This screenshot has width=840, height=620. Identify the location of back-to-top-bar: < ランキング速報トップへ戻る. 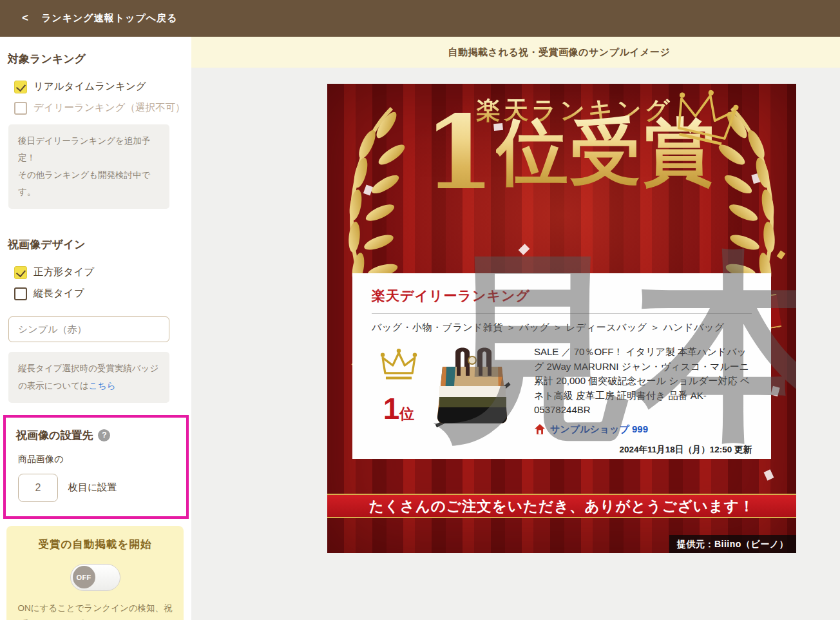
(420, 18).